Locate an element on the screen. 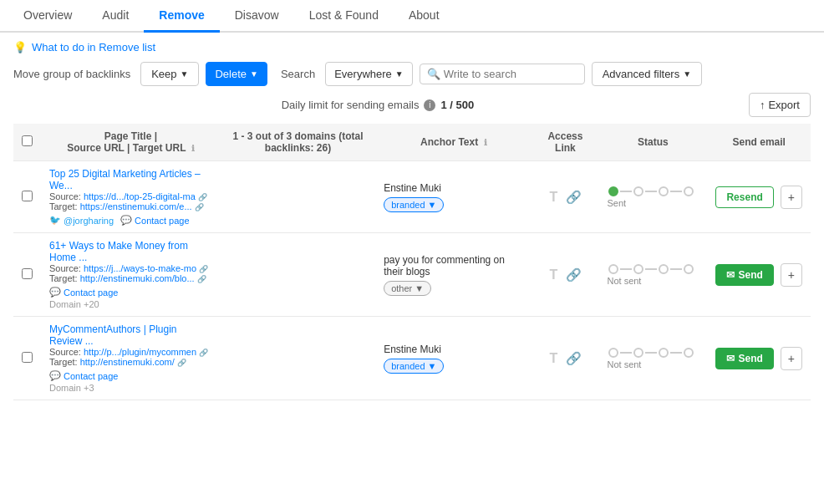  source-link: https://j.../ways-to-make-mo is located at coordinates (140, 268).